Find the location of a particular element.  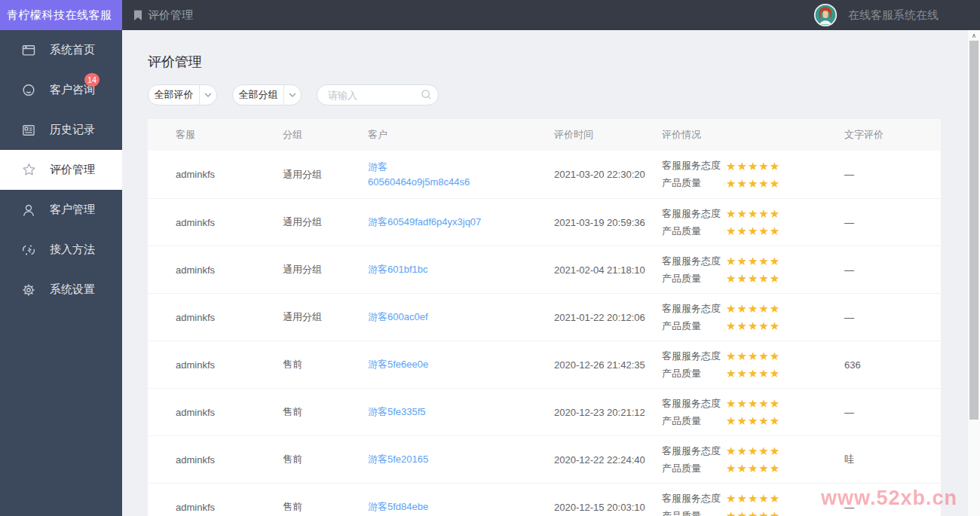

sidebar: 系统首页 客户咨询 14 历史记录 评价管理 is located at coordinates (61, 273).